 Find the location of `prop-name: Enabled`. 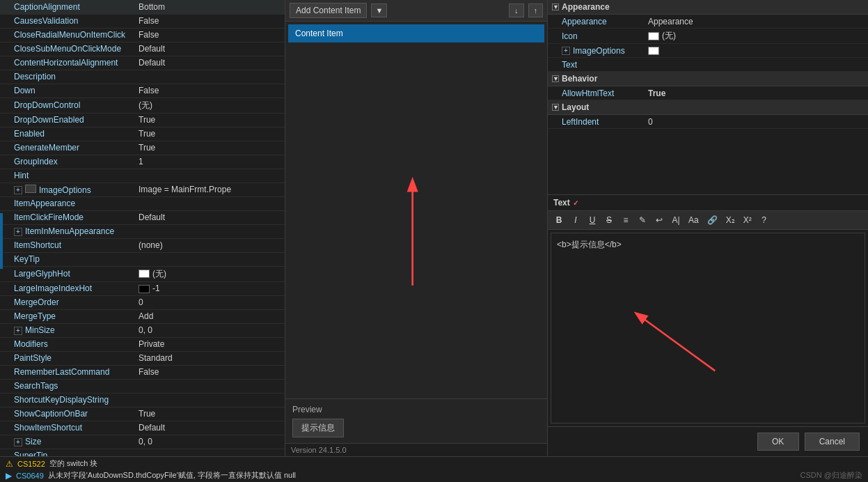

prop-name: Enabled is located at coordinates (29, 134).